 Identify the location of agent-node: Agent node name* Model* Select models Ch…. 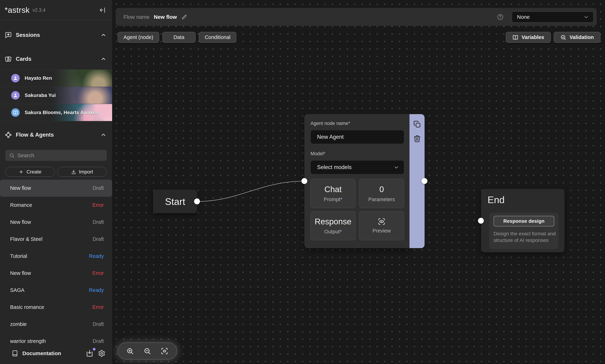
(364, 181).